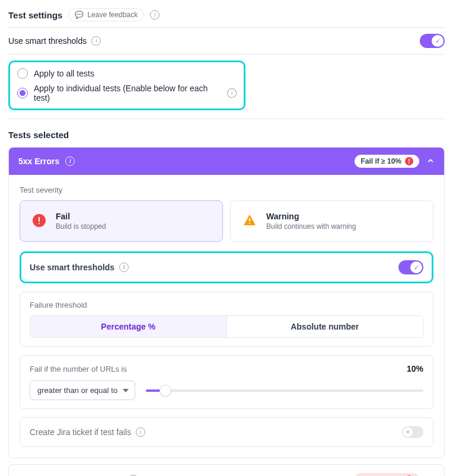  Describe the element at coordinates (285, 391) in the screenshot. I see `threshold-slider` at that location.